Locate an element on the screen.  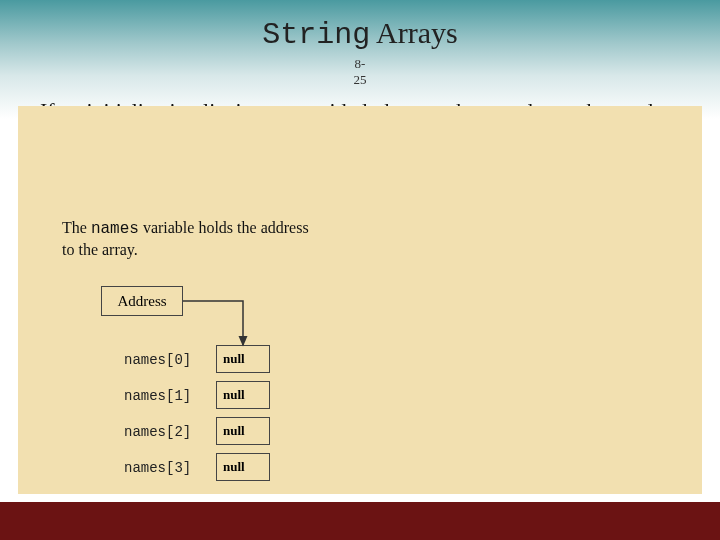
array-index-label: names[1] is located at coordinates (158, 396).